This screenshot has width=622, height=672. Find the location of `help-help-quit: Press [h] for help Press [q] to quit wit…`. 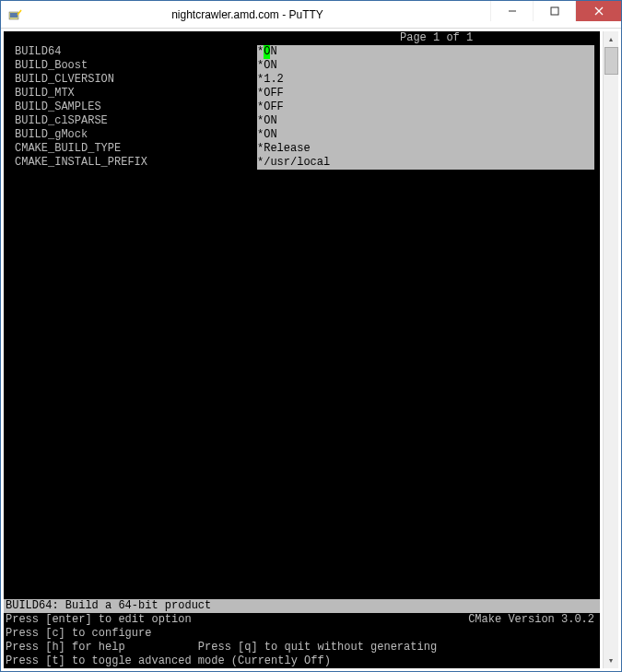

help-help-quit: Press [h] for help Press [q] to quit wit… is located at coordinates (302, 647).